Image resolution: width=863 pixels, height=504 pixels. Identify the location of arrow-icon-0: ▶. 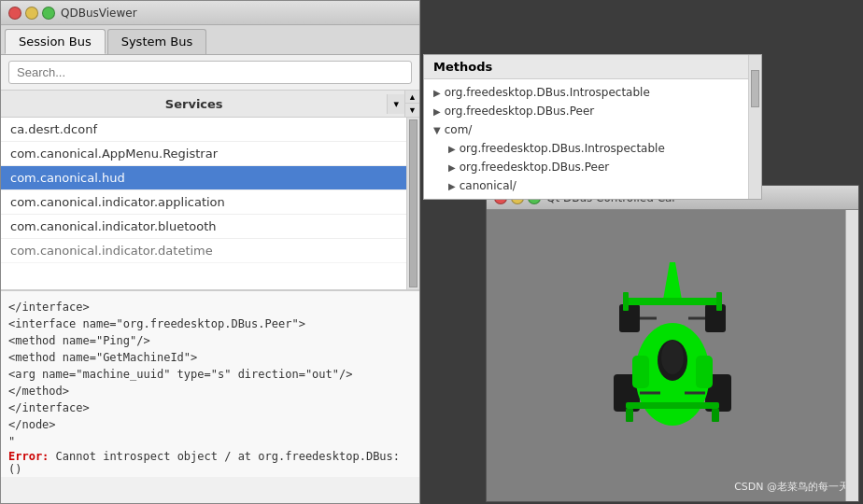
(437, 93).